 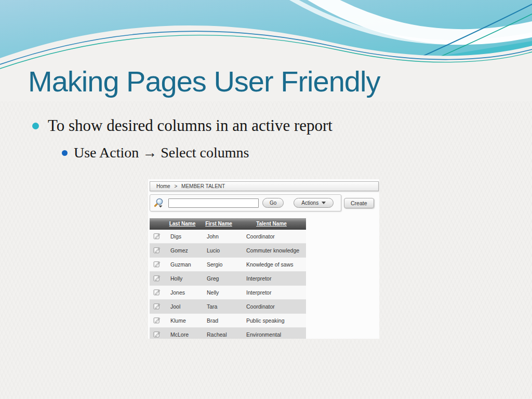 What do you see at coordinates (219, 250) in the screenshot?
I see `cell-first-name: Lucio` at bounding box center [219, 250].